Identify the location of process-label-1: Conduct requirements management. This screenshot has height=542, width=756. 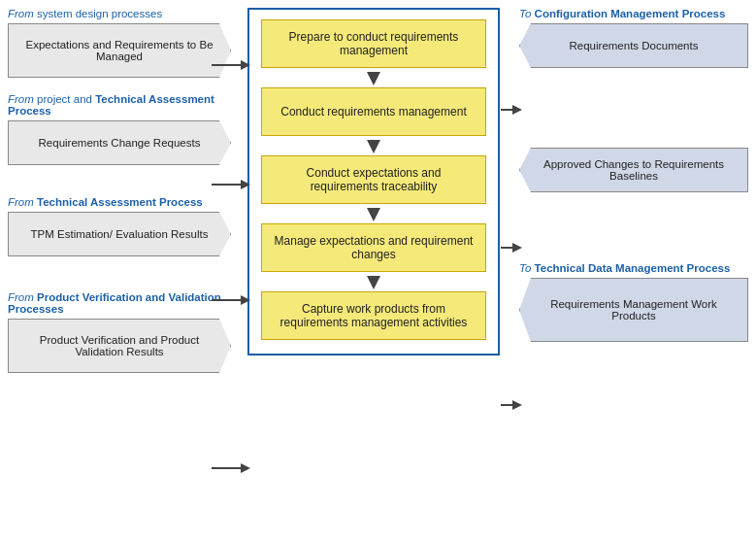
(373, 112).